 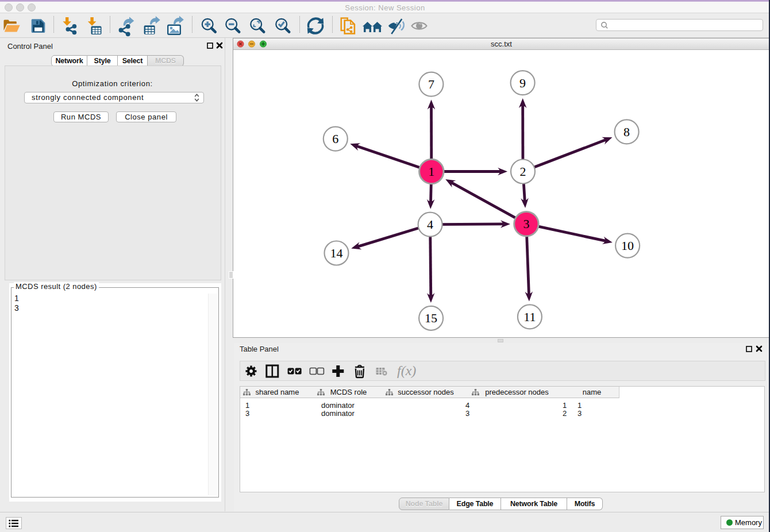 What do you see at coordinates (336, 139) in the screenshot?
I see `svg-text: 6` at bounding box center [336, 139].